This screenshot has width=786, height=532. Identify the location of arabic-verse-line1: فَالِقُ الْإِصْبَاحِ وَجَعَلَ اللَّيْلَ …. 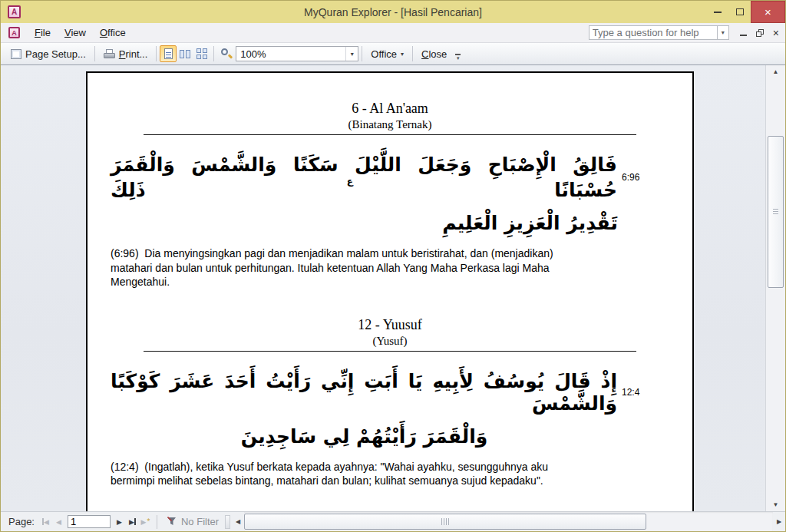
(364, 177).